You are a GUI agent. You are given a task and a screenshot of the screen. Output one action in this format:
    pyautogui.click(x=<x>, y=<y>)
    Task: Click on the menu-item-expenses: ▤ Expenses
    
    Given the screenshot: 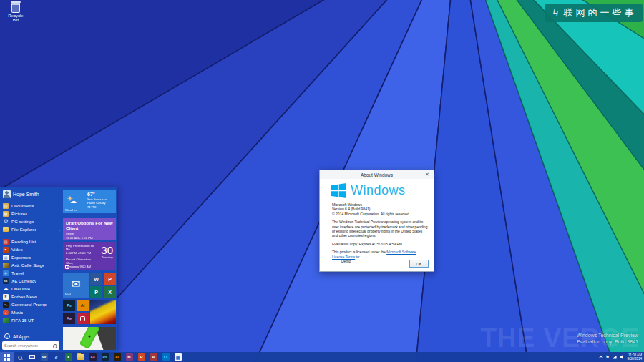 What is the action you would take?
    pyautogui.click(x=31, y=258)
    